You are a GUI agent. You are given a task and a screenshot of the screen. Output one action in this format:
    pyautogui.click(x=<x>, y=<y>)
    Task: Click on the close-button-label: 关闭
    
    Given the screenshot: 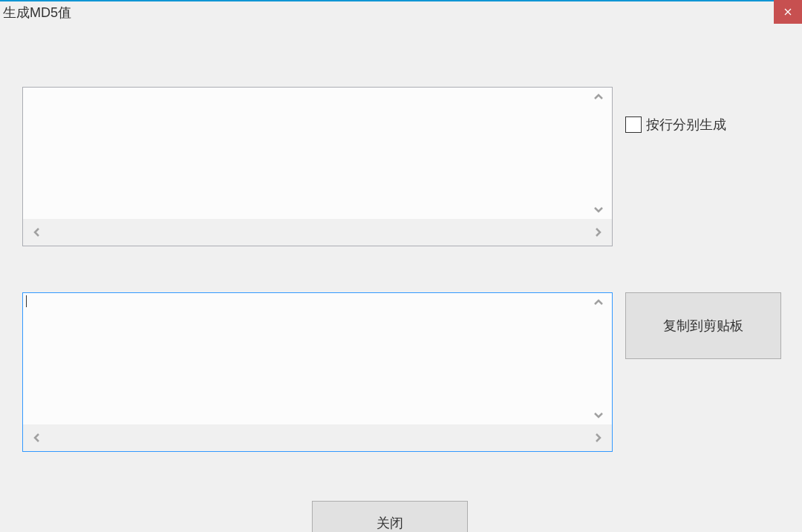 What is the action you would take?
    pyautogui.click(x=390, y=523)
    